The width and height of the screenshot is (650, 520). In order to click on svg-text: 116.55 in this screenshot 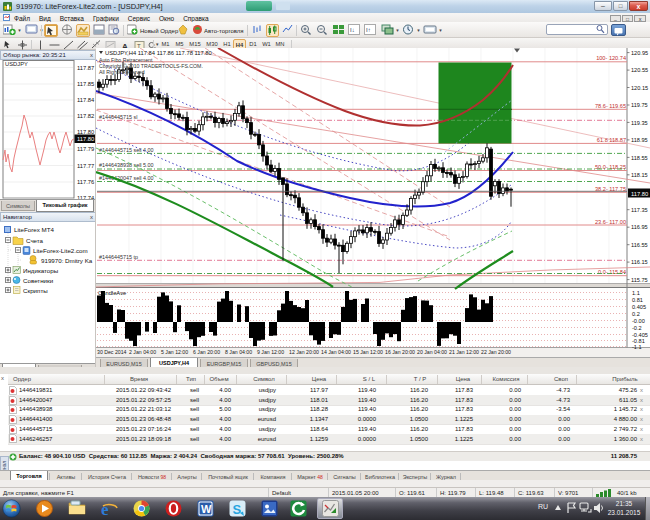, I will do `click(640, 245)`.